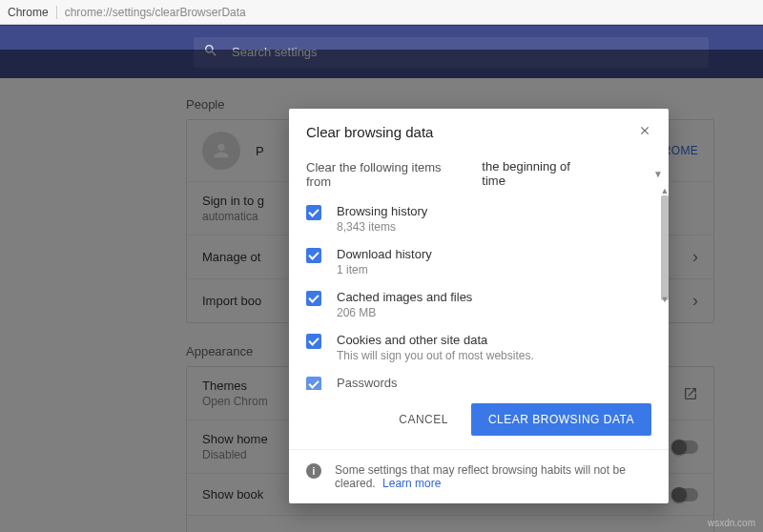 This screenshot has width=763, height=532. Describe the element at coordinates (658, 174) in the screenshot. I see `dropdown-caret-icon: ▼` at that location.